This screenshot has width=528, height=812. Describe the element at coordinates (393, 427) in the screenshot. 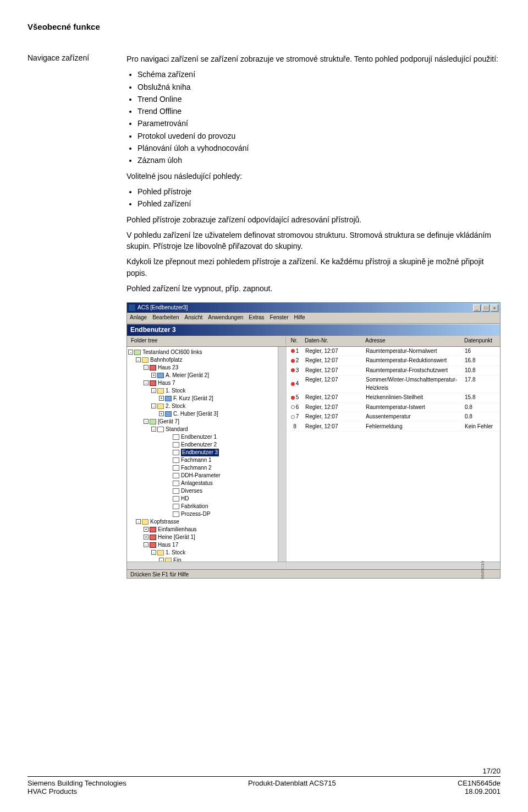

I see `grid-row: 8Regler, 12:07FehlermeldungKein Fehler` at that location.